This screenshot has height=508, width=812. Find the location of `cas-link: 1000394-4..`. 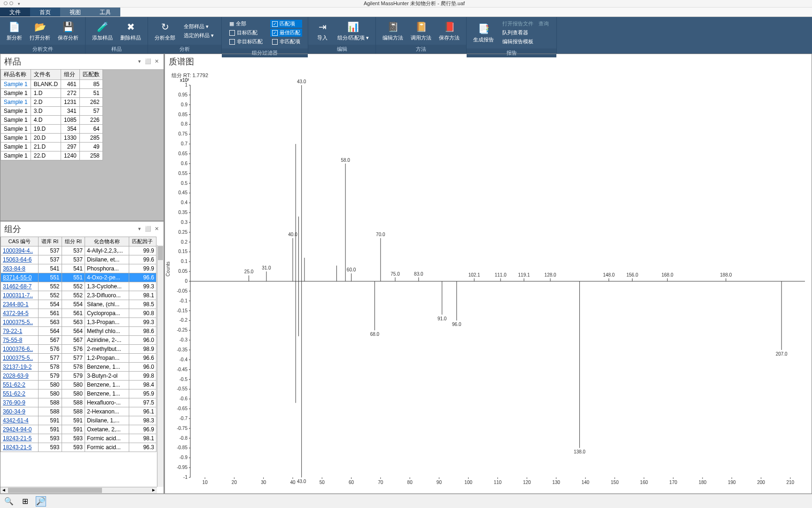

cas-link: 1000394-4.. is located at coordinates (20, 251).